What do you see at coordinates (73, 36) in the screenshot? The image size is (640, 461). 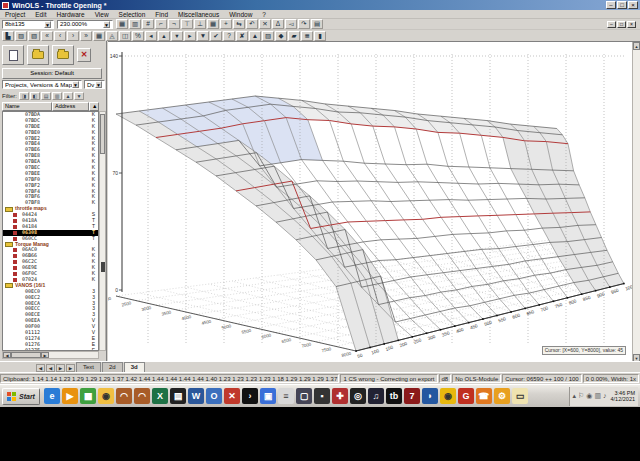 I see `next-map-icon: ›` at bounding box center [73, 36].